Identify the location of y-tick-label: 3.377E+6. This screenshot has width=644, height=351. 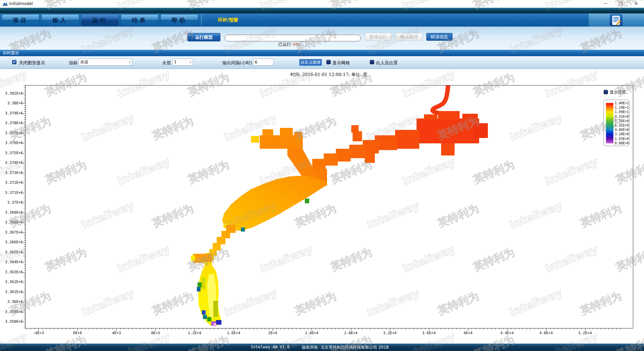
(12, 133).